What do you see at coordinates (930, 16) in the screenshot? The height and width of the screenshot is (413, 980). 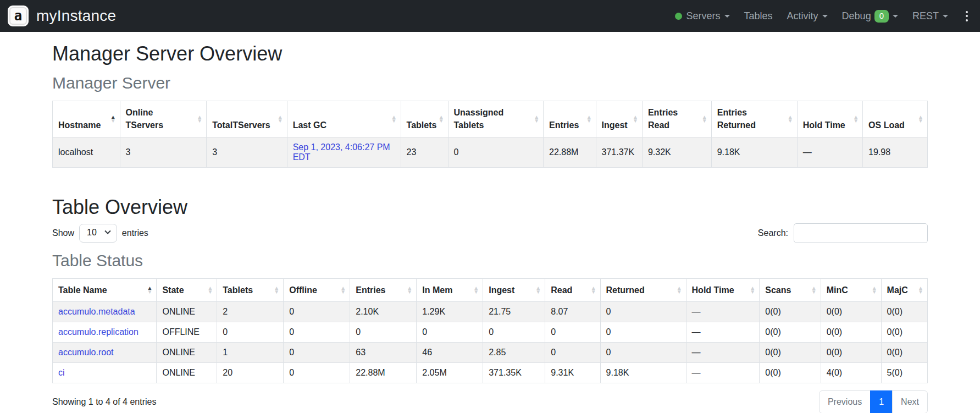 I see `nav-rest-dropdown: REST` at bounding box center [930, 16].